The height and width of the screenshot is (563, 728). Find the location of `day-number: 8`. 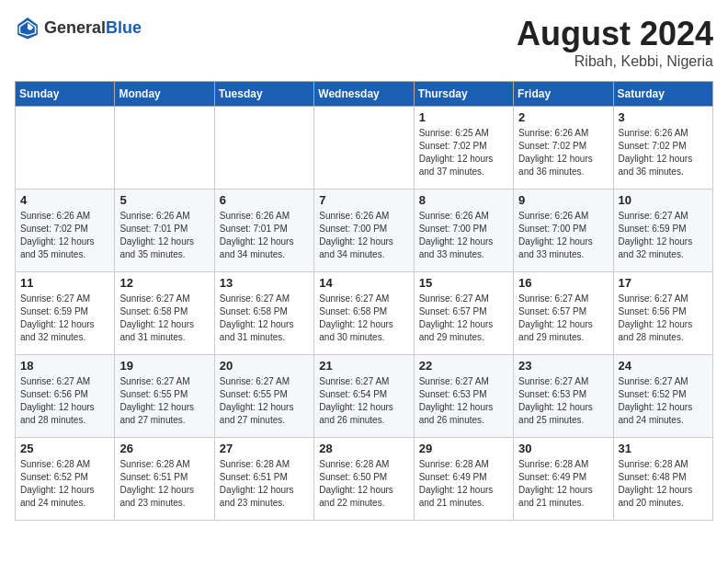

day-number: 8 is located at coordinates (463, 201).